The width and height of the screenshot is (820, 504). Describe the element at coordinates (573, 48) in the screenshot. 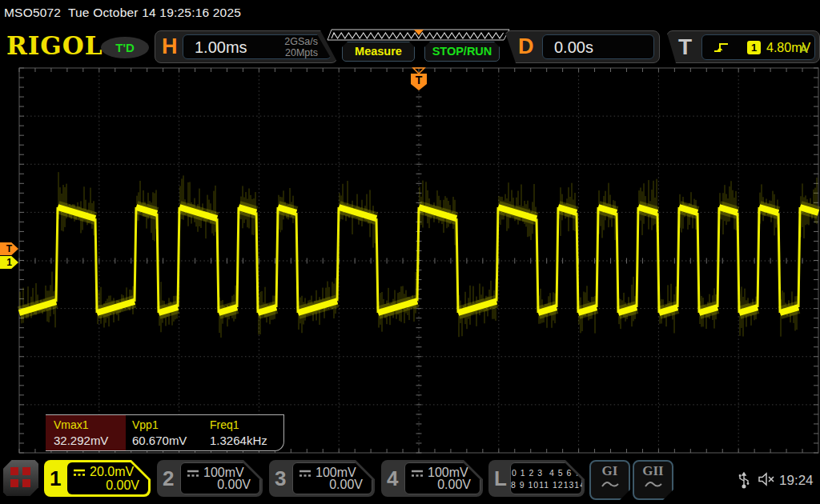

I see `delay-value: 0.00s` at that location.